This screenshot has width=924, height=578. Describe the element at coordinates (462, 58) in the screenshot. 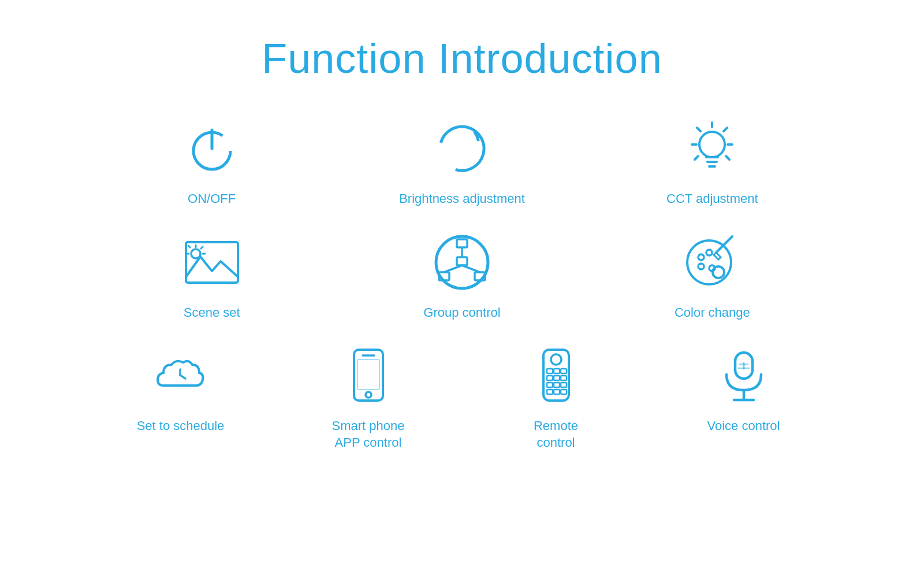

I see `page-title: Function Introduction` at that location.